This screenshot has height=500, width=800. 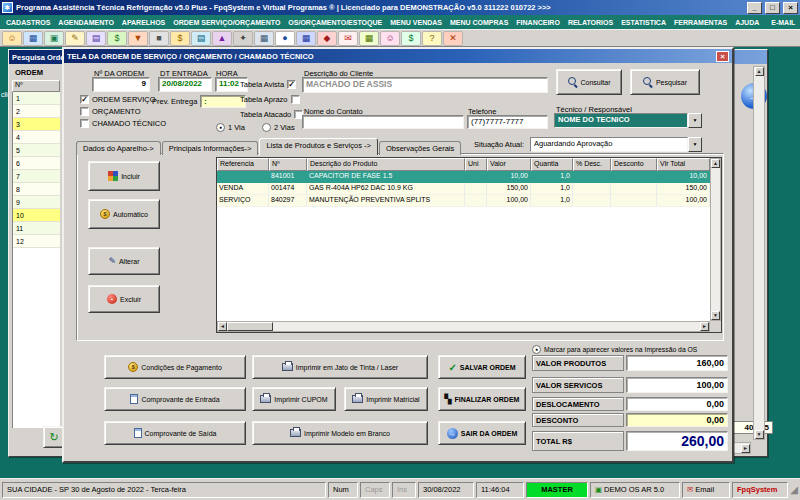 I want to click on order-number-field: 9, so click(x=121, y=84).